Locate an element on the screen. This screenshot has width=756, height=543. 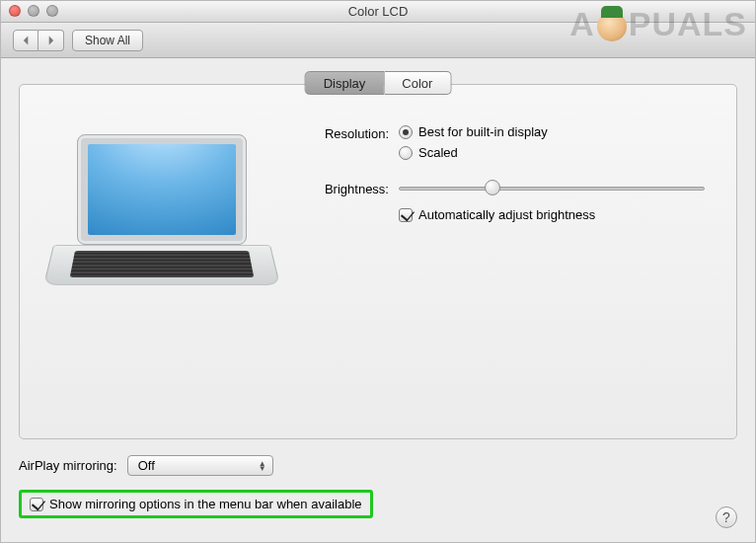
toolbar: Show All is located at coordinates (378, 40).